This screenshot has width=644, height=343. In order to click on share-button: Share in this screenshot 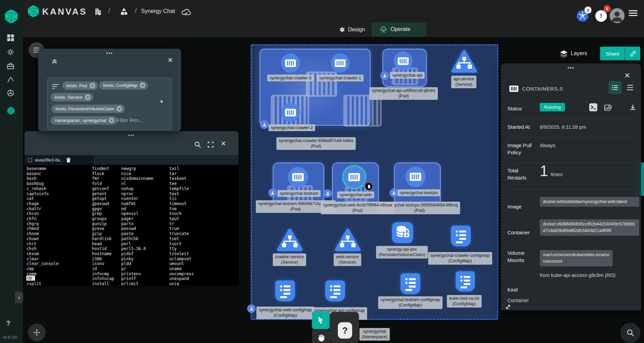, I will do `click(612, 53)`.